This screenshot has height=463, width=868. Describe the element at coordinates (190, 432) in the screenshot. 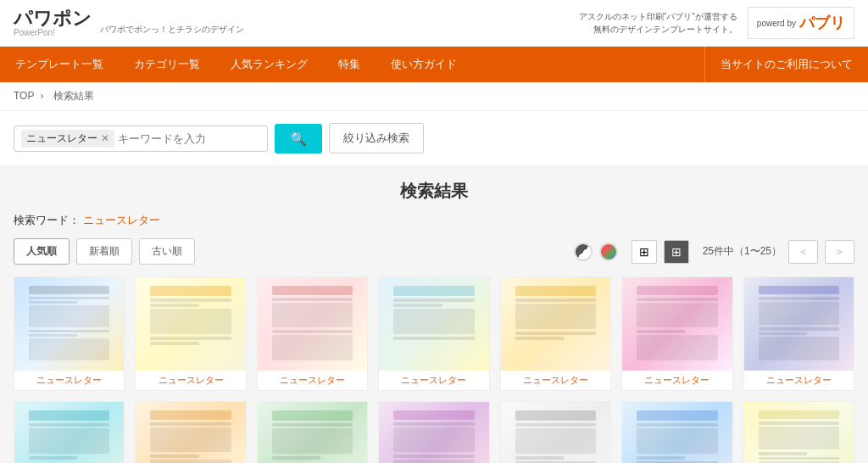

I see `template-card-9: ニュースレター` at that location.